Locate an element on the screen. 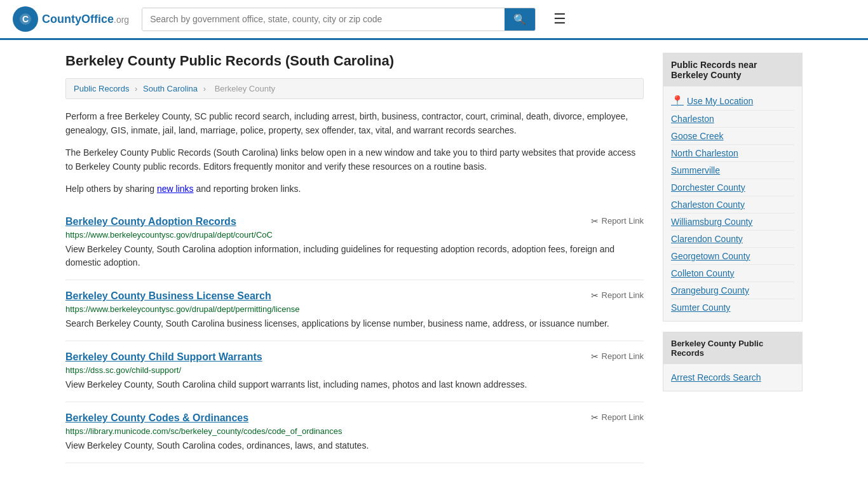  description-p3-before: Help others by sharing is located at coordinates (111, 189).